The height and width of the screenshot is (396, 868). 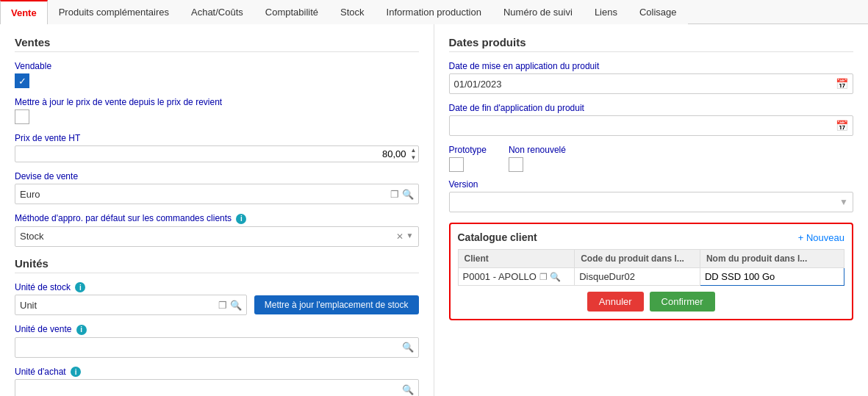 I want to click on nom-produit-input, so click(x=772, y=276).